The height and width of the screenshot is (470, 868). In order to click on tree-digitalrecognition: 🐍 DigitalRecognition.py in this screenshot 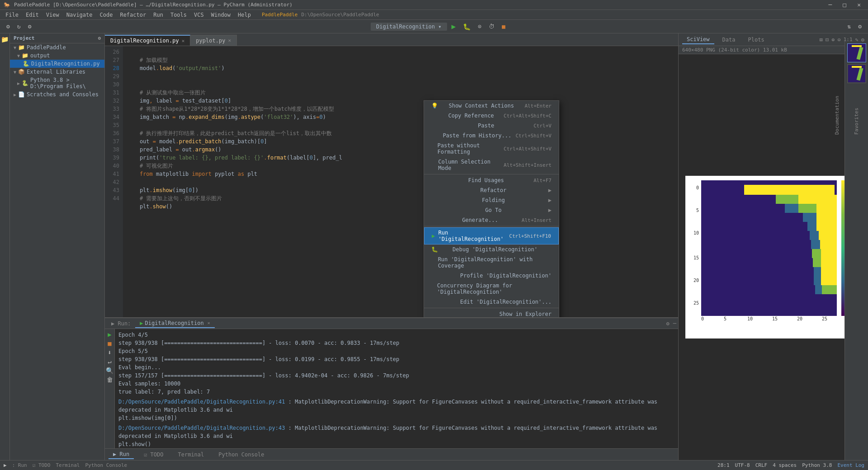, I will do `click(57, 64)`.